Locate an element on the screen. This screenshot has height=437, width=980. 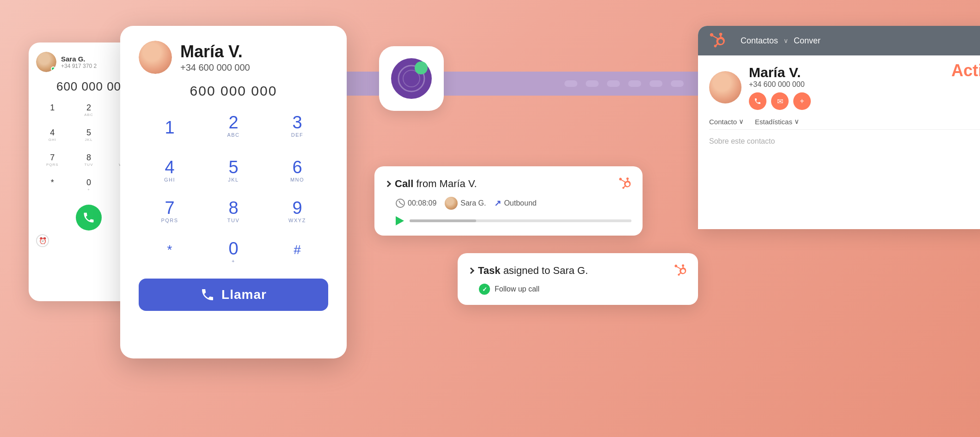
main-key-4: 4GHI is located at coordinates (170, 170).